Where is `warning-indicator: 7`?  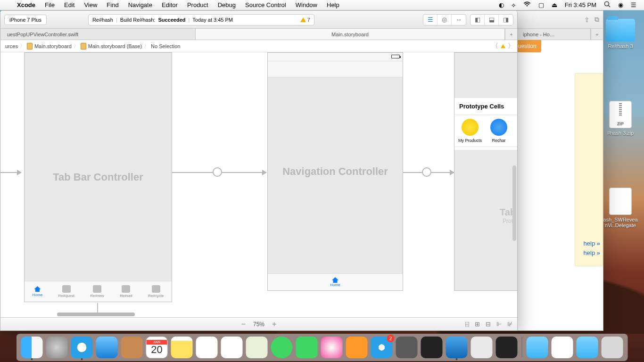
warning-indicator: 7 is located at coordinates (305, 20).